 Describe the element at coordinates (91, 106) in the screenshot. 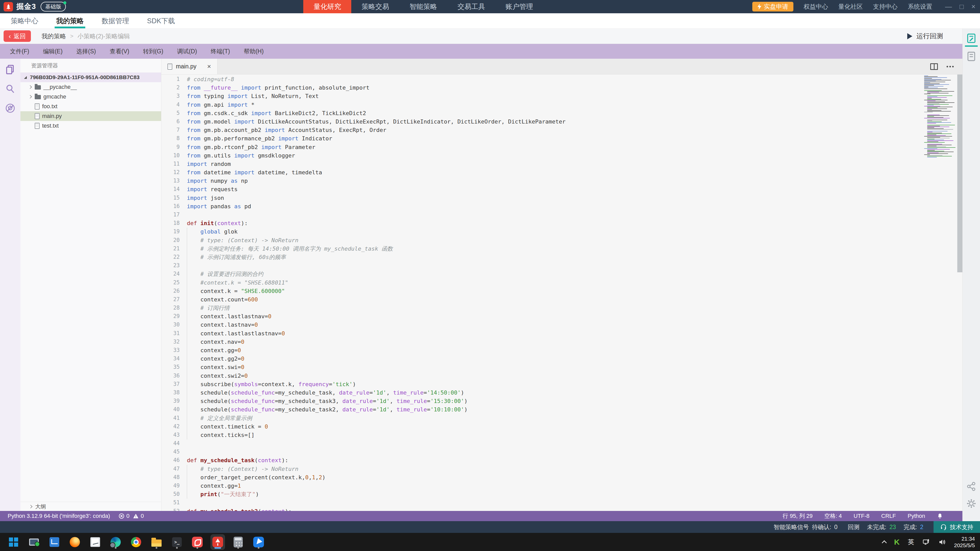

I see `explorer-item: foo.txt` at that location.